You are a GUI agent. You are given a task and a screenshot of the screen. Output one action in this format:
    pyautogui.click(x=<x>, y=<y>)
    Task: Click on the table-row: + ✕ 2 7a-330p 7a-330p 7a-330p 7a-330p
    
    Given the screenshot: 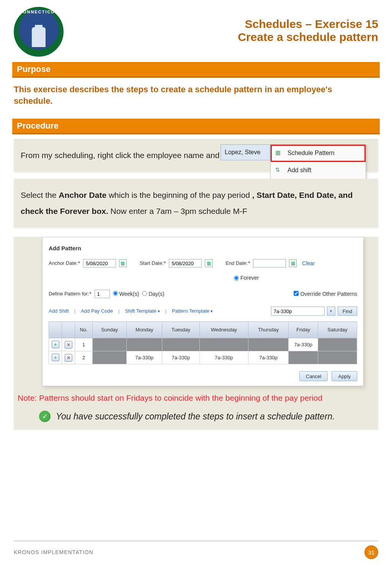 What is the action you would take?
    pyautogui.click(x=203, y=358)
    